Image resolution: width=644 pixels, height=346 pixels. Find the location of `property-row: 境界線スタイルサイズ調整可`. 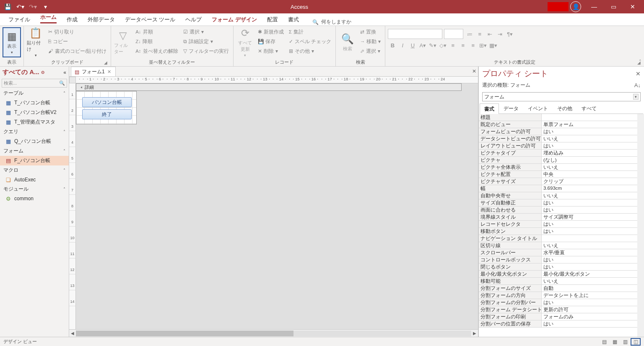

property-row: 境界線スタイルサイズ調整可 is located at coordinates (558, 217).